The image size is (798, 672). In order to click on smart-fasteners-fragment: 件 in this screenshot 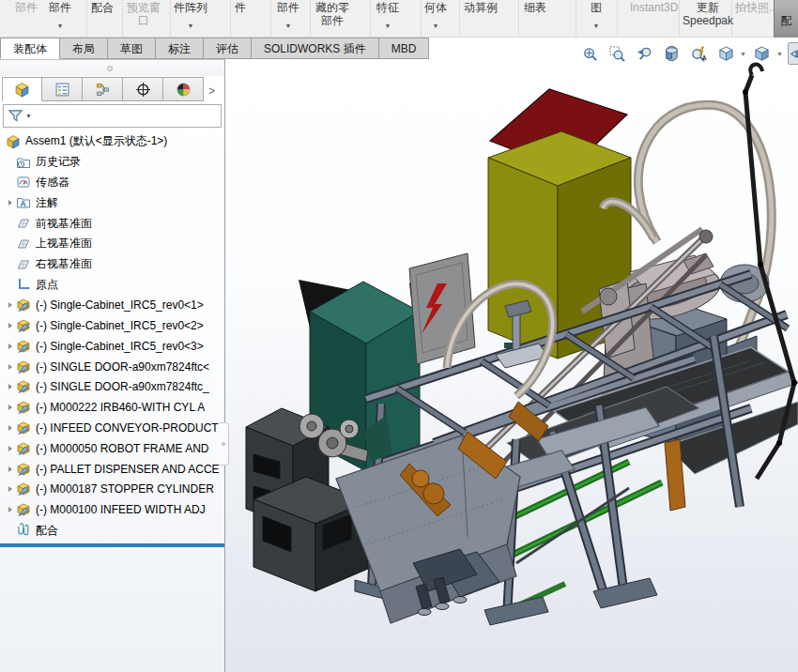, I will do `click(240, 8)`.